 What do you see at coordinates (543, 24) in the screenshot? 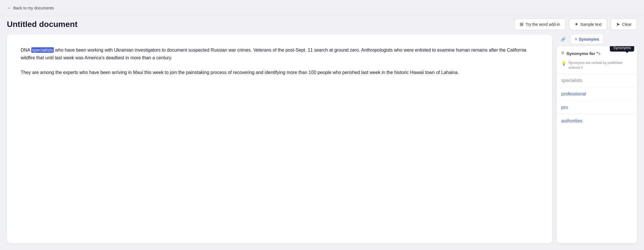
I see `word-addin-label: Try the word add-in` at bounding box center [543, 24].